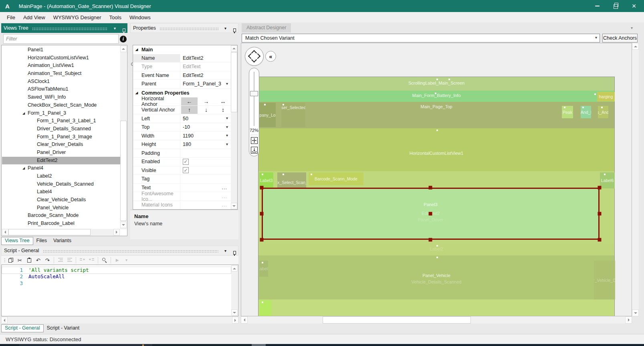 The image size is (644, 346). I want to click on section-main: Main, so click(182, 50).